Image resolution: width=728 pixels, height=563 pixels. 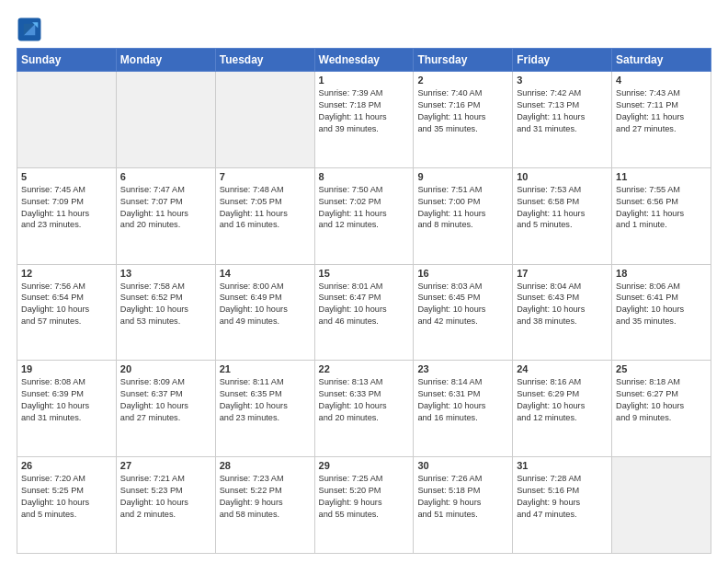 What do you see at coordinates (364, 177) in the screenshot?
I see `day-number: 8` at bounding box center [364, 177].